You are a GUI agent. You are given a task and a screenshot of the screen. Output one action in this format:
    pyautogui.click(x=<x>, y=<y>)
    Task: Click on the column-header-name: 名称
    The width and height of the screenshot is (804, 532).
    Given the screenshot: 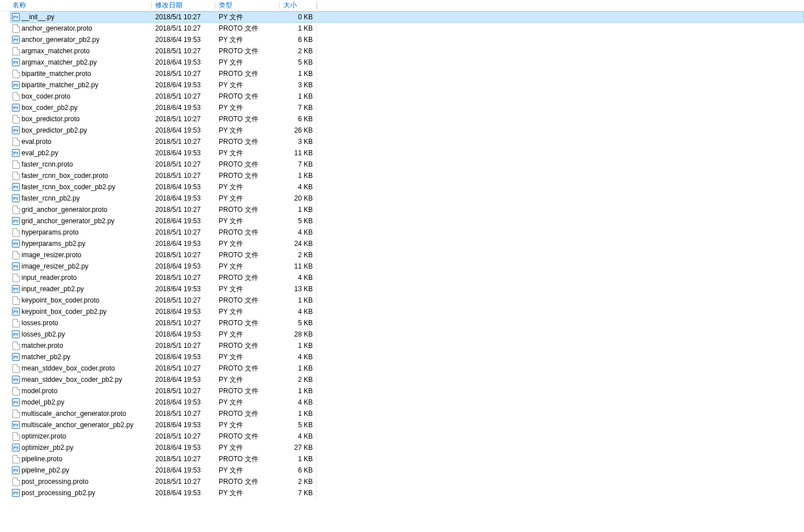 What is the action you would take?
    pyautogui.click(x=76, y=6)
    